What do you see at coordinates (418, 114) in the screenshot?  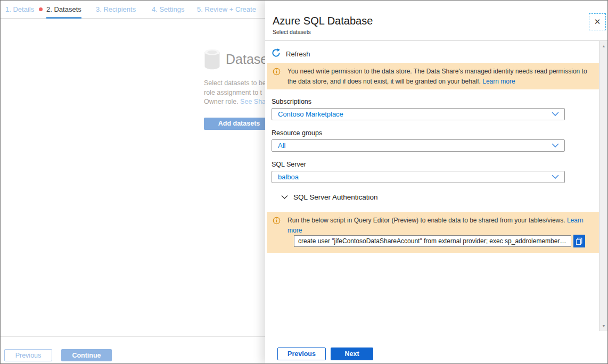 I see `subscriptions-dropdown: Contoso Marketplace` at bounding box center [418, 114].